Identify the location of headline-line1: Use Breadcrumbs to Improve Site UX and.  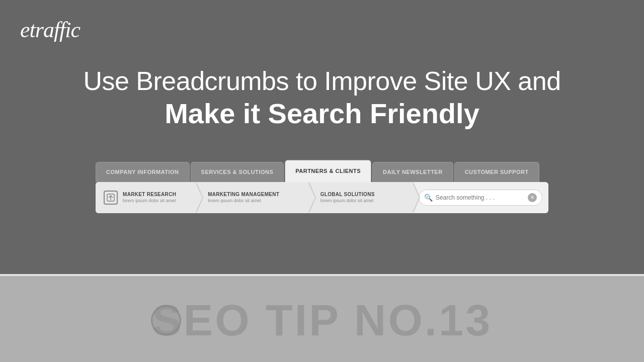
(322, 81).